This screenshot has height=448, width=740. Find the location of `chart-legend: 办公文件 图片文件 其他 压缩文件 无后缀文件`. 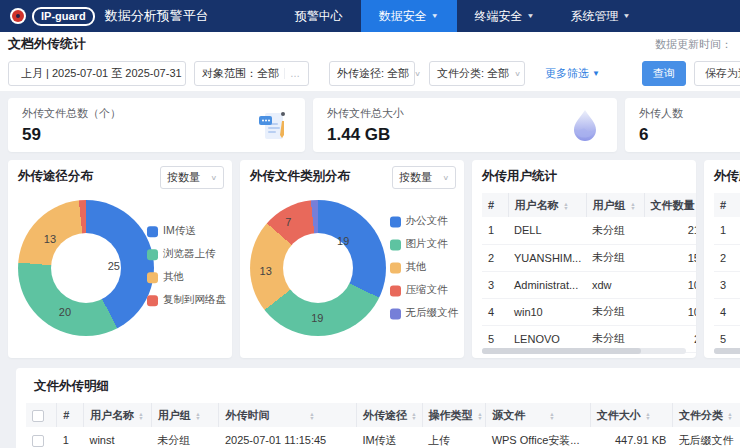

chart-legend: 办公文件 图片文件 其他 压缩文件 无后缀文件 is located at coordinates (424, 267).